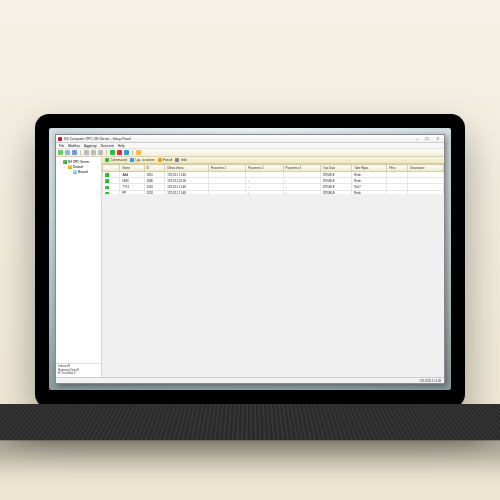  I want to click on app-icon, so click(60, 139).